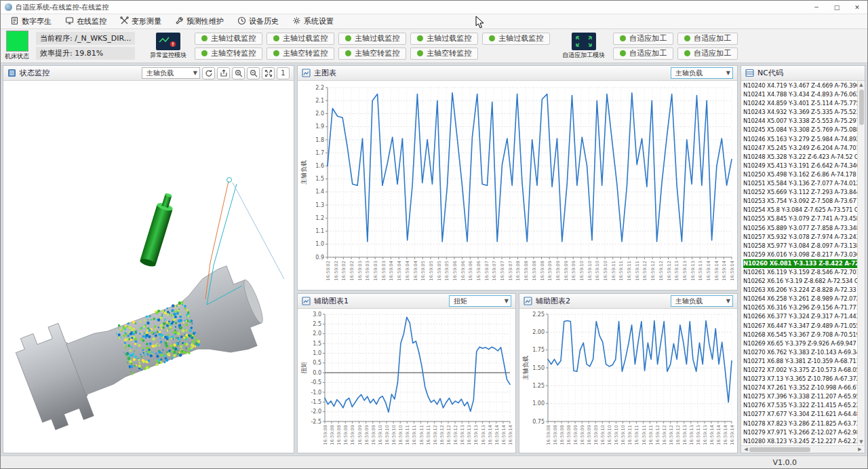 The height and width of the screenshot is (469, 868). Describe the element at coordinates (800, 326) in the screenshot. I see `nc-code-line: N10267 X6.447 Y-3.347 Z-9.489 A-71.055` at that location.